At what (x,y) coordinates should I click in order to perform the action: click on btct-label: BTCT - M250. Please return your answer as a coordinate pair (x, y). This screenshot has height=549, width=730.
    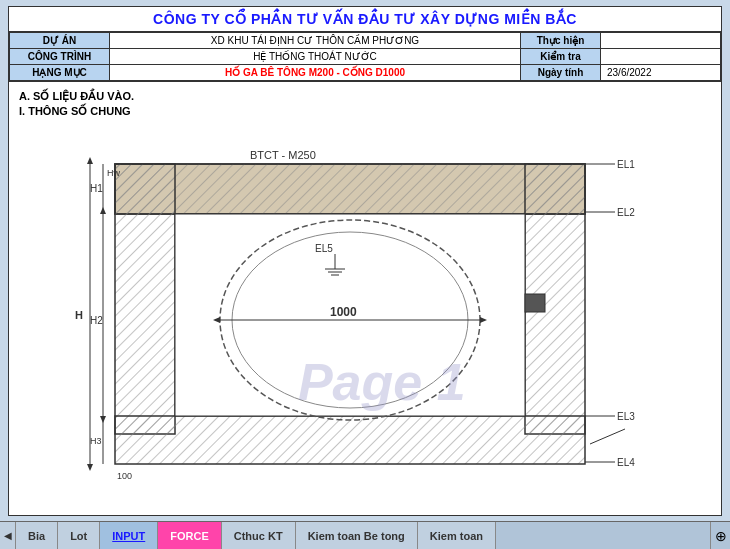
    Looking at the image, I should click on (283, 155).